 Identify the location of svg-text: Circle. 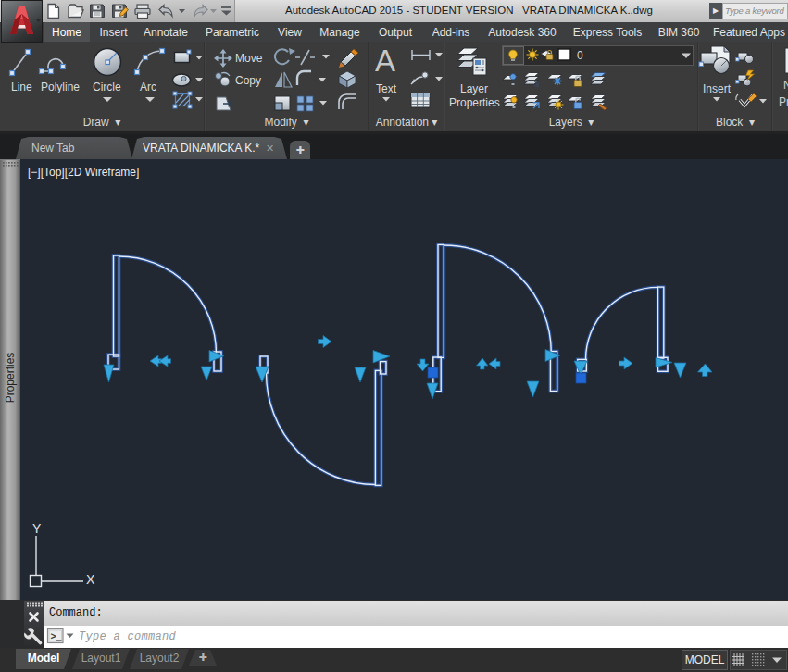
(107, 87).